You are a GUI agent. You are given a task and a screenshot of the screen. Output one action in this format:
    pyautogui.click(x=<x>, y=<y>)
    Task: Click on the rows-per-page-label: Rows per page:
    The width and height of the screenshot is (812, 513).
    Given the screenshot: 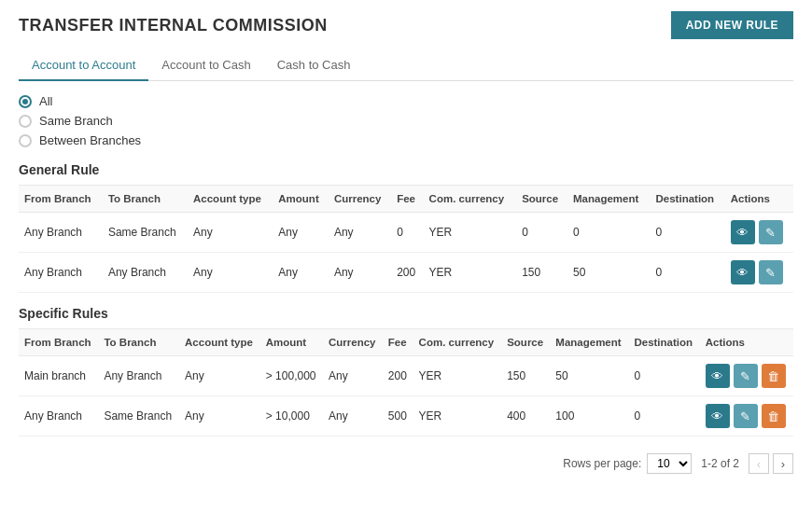 What is the action you would take?
    pyautogui.click(x=602, y=464)
    